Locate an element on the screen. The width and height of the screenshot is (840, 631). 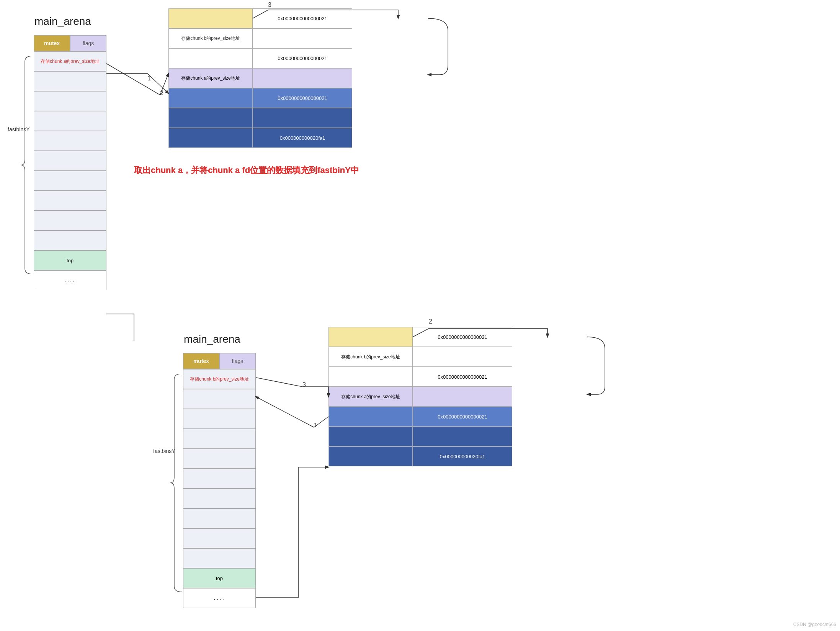
top-arena-header: mutex flags is located at coordinates (70, 43).